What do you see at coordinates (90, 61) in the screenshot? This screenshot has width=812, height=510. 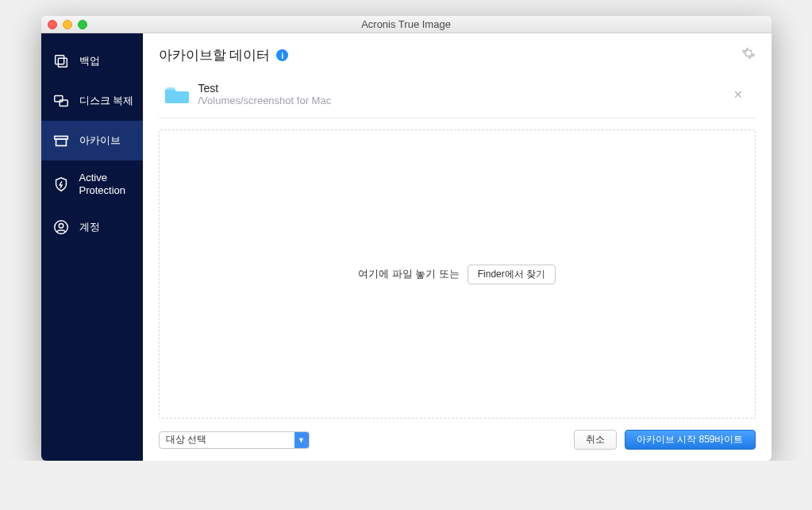 I see `sidebar-item-label: 백업` at bounding box center [90, 61].